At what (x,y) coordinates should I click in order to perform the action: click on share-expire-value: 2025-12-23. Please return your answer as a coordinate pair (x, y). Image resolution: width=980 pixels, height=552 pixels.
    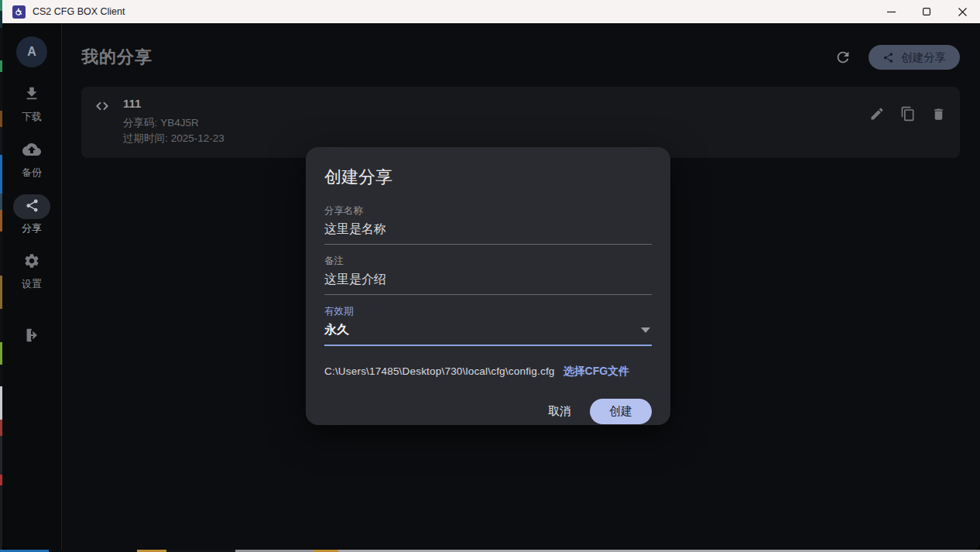
    Looking at the image, I should click on (198, 138).